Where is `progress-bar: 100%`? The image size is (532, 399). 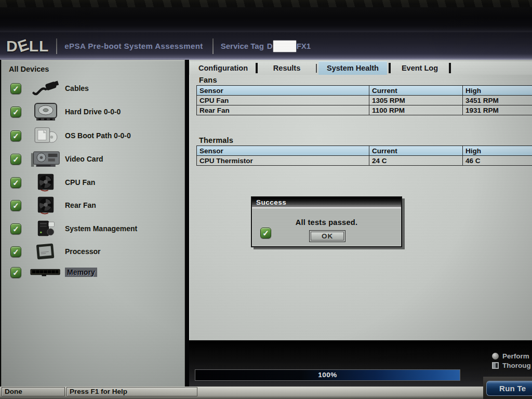
progress-bar: 100% is located at coordinates (327, 375).